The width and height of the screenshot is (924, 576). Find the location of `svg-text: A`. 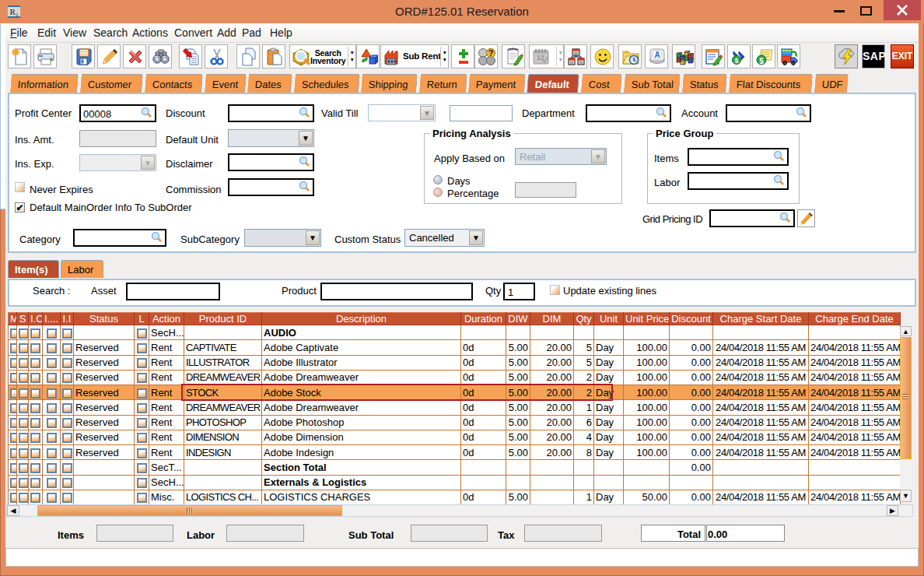

svg-text: A is located at coordinates (656, 54).